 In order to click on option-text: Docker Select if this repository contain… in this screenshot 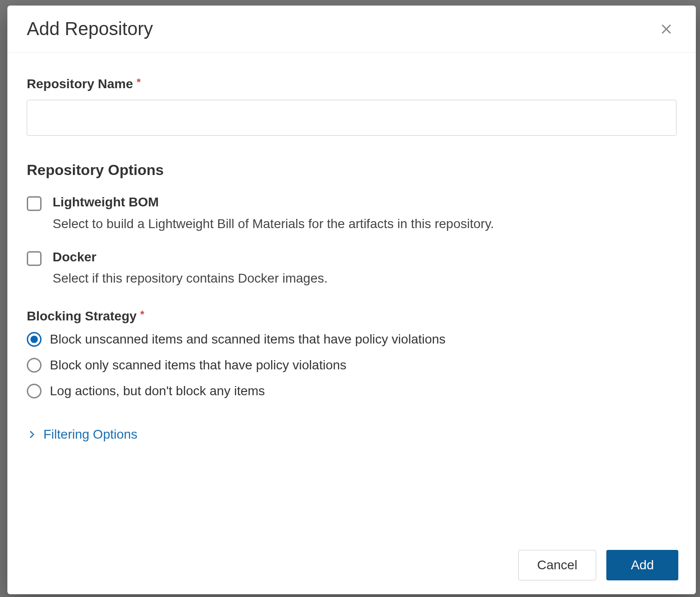, I will do `click(190, 269)`.